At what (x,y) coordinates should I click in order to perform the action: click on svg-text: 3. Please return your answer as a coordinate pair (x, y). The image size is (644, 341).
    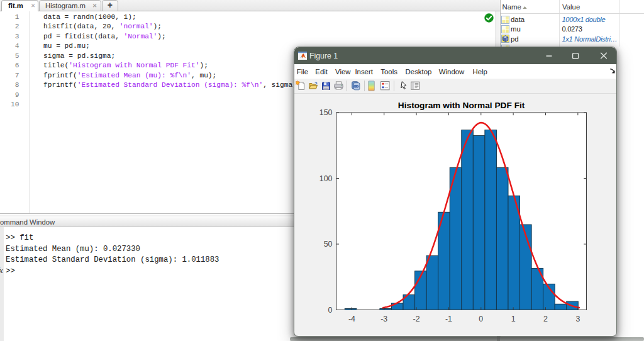
    Looking at the image, I should click on (577, 319).